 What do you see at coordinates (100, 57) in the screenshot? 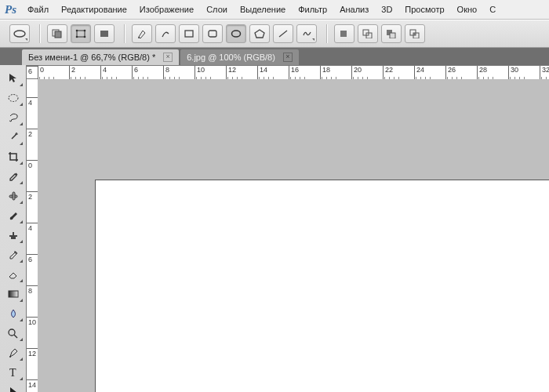
I see `document-tab-1: Без имени-1 @ 66,7% (RGB/8) * ×` at bounding box center [100, 57].